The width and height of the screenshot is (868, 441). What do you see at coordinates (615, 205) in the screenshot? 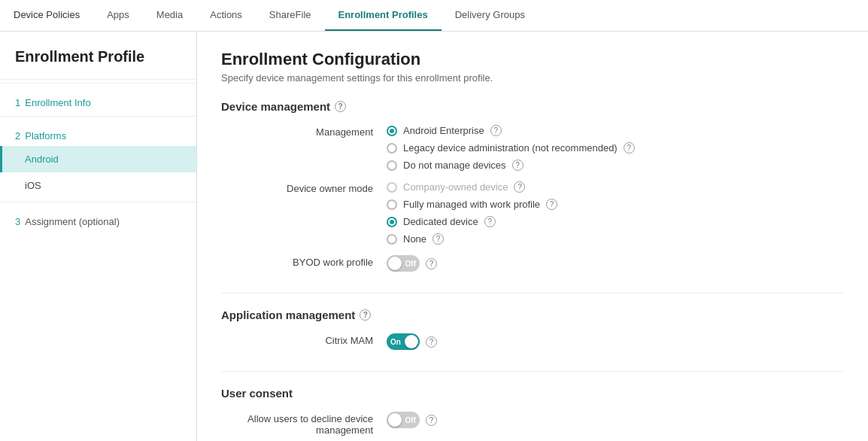
I see `radio-fully-managed: Fully managed with work profile ?` at bounding box center [615, 205].